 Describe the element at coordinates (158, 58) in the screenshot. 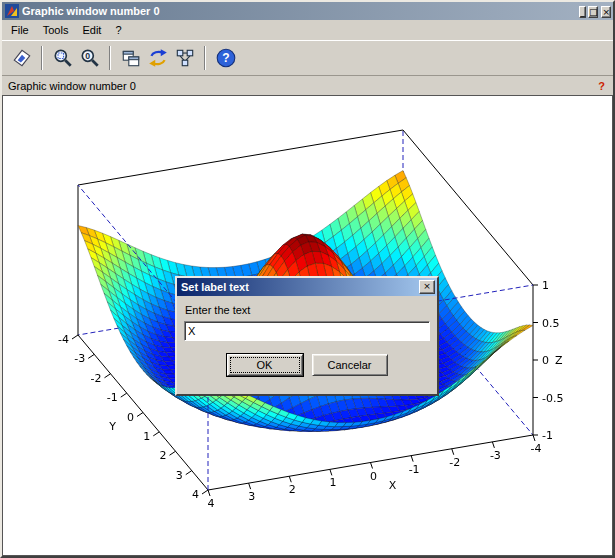

I see `rotate-3d-icon` at that location.